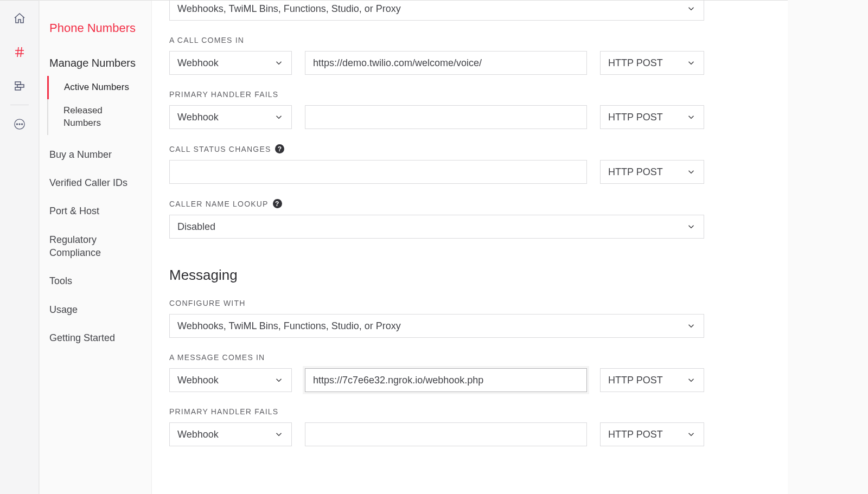  I want to click on voice-primary-fails-url-input, so click(446, 117).